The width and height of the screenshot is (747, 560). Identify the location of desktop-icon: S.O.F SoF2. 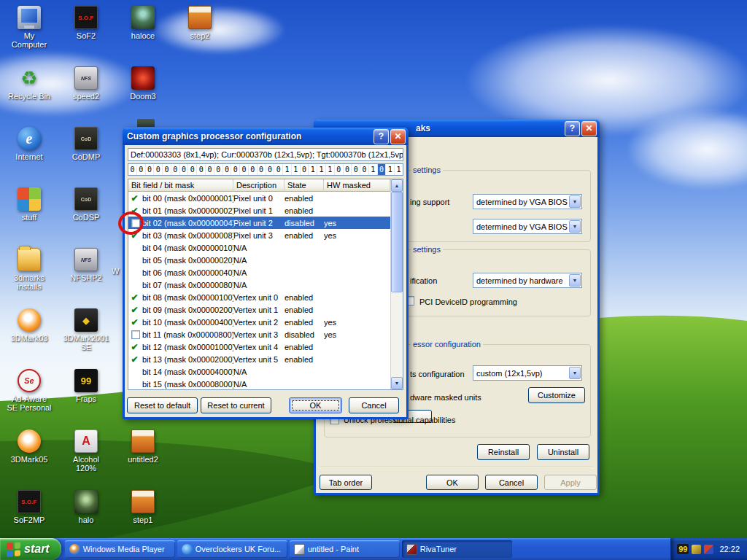
(86, 32).